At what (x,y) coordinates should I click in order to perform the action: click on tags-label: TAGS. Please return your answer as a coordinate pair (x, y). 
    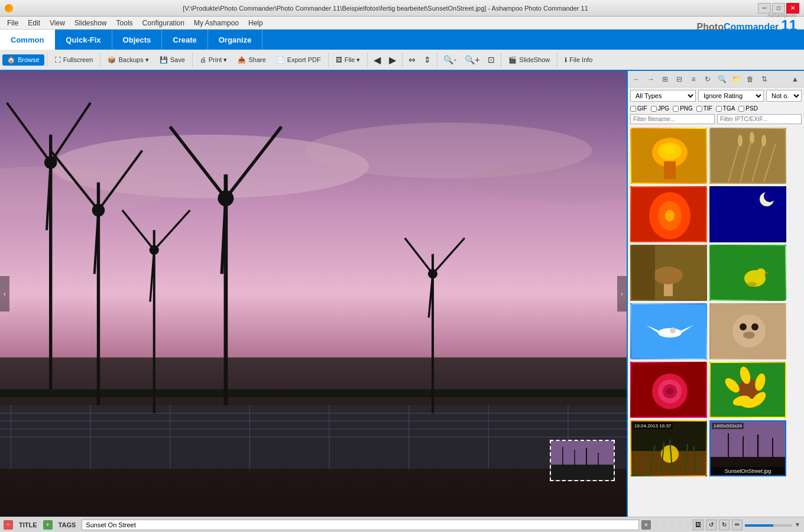
    Looking at the image, I should click on (67, 525).